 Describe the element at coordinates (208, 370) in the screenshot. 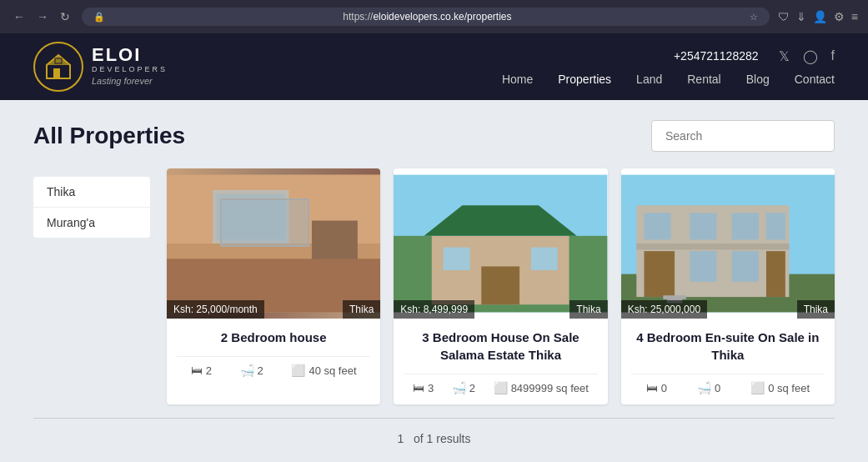

I see `beds-count-1: 2` at that location.